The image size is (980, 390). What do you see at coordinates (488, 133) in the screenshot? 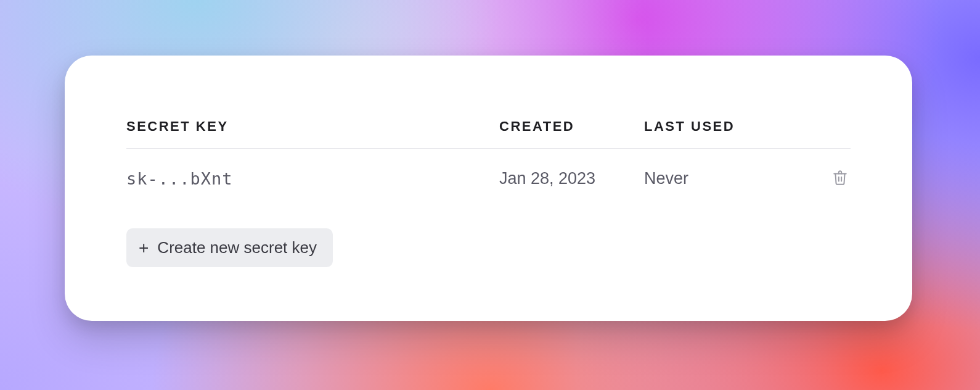
I see `table-header-row: SECRET KEY CREATED LAST USED` at bounding box center [488, 133].